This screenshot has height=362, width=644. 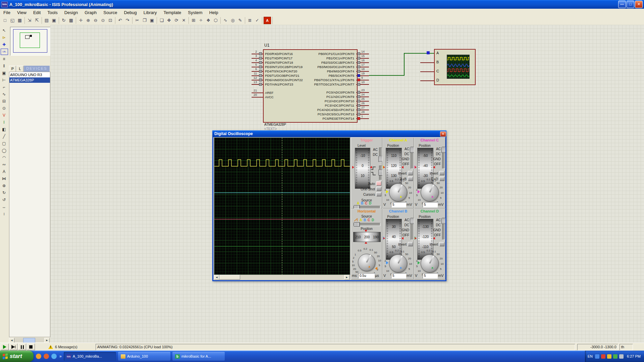 I want to click on export-section-icon: ⇱, so click(x=37, y=20).